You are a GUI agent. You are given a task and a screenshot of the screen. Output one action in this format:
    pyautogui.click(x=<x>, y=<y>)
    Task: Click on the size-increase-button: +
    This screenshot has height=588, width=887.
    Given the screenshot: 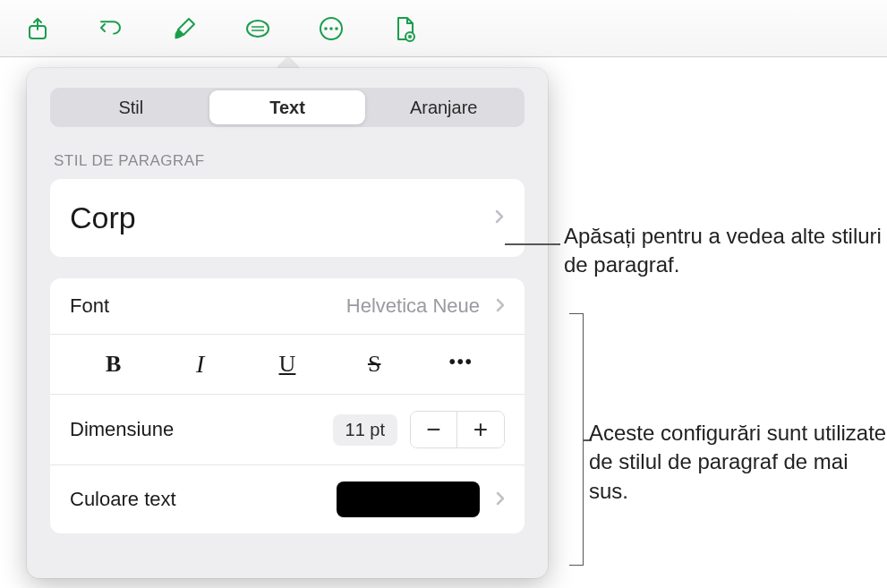 What is the action you would take?
    pyautogui.click(x=481, y=430)
    